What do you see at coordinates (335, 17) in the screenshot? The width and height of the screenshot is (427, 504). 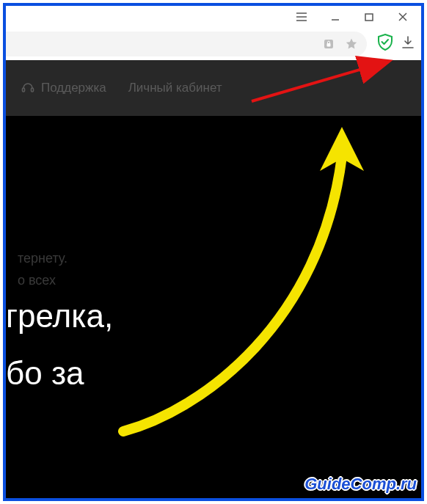 I see `minimize-button` at bounding box center [335, 17].